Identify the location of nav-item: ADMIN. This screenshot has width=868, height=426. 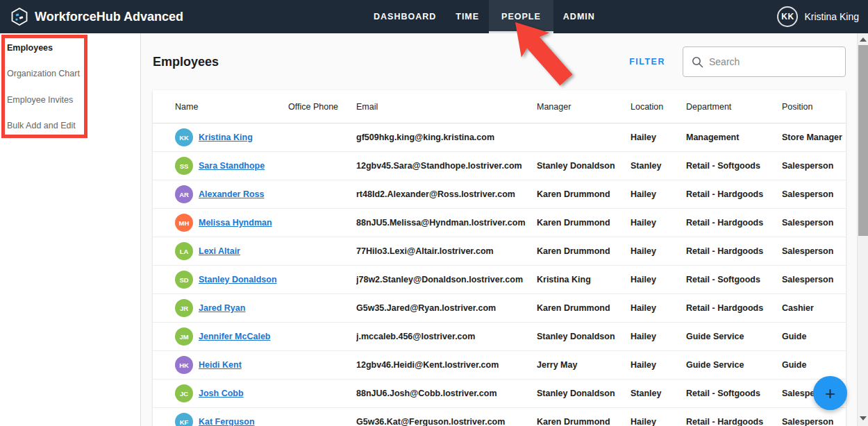
(579, 17).